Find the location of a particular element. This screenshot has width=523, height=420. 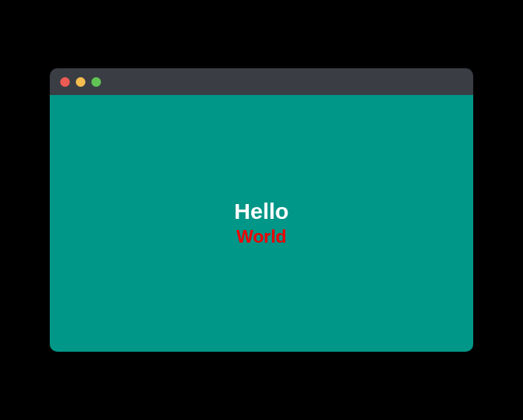

world-label: World is located at coordinates (262, 236).